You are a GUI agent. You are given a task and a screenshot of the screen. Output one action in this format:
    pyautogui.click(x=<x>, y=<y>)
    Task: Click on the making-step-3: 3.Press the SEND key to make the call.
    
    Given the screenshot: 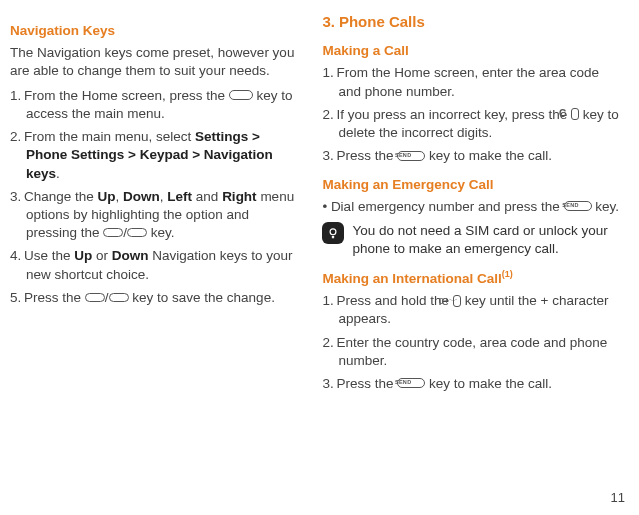 What is the action you would take?
    pyautogui.click(x=472, y=156)
    